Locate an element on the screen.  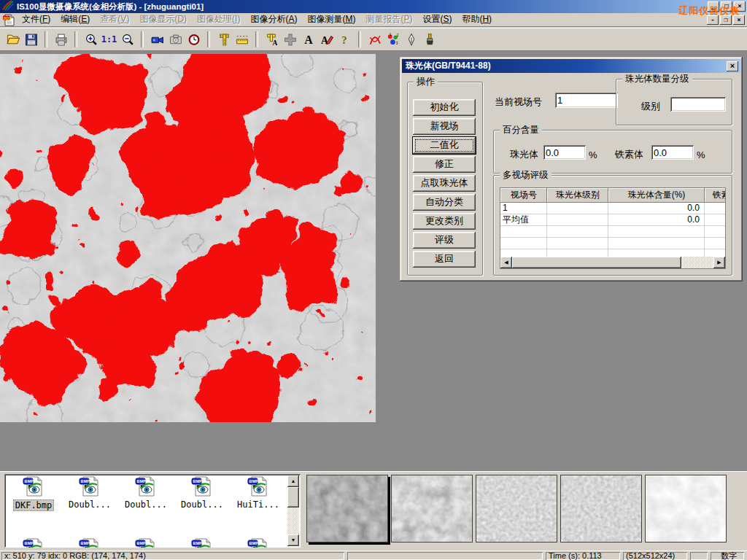
svg-text: A is located at coordinates (325, 41).